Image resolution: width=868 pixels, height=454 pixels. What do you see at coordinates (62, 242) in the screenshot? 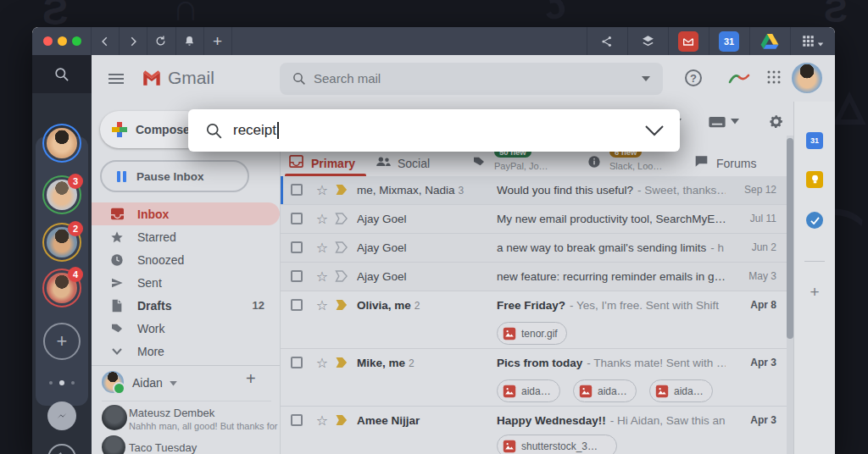
I see `account-avatar: 2` at bounding box center [62, 242].